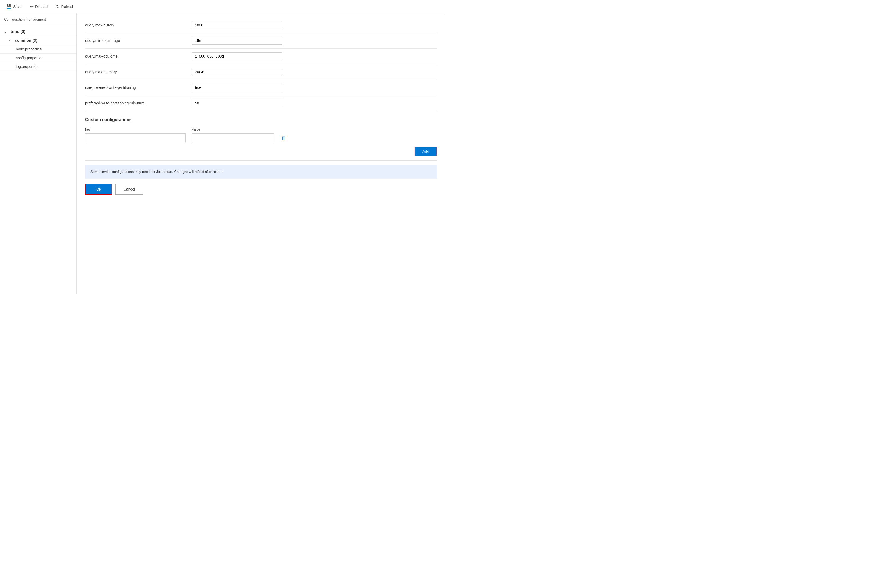 The width and height of the screenshot is (891, 588). Describe the element at coordinates (261, 138) in the screenshot. I see `custom-config-row: 🗑` at that location.